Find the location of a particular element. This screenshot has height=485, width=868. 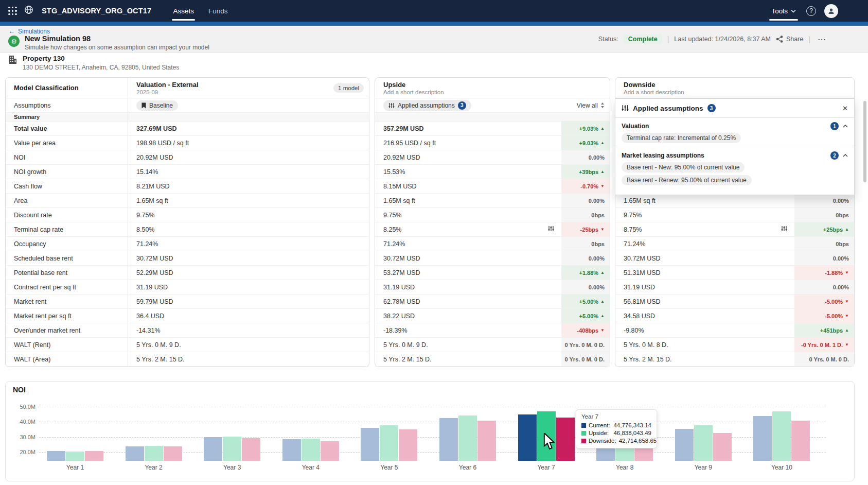

tooltip-series-value: 44,776,343.14 is located at coordinates (632, 425).